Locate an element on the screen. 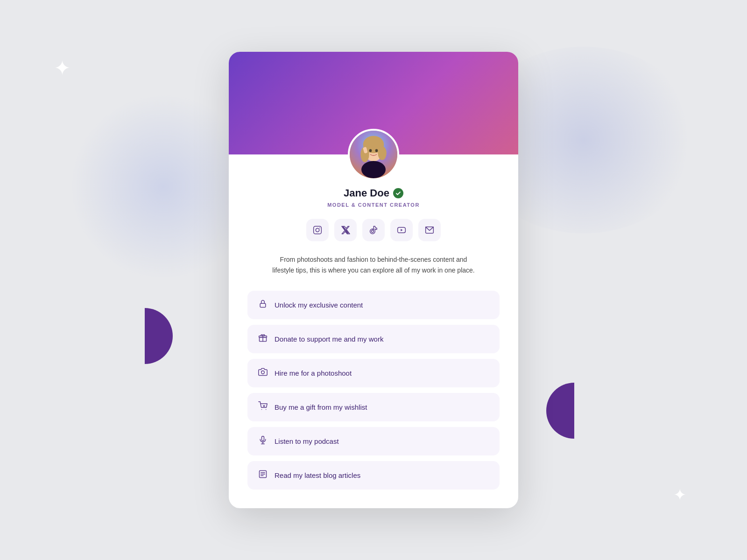 This screenshot has width=747, height=560. half-circle-right is located at coordinates (574, 411).